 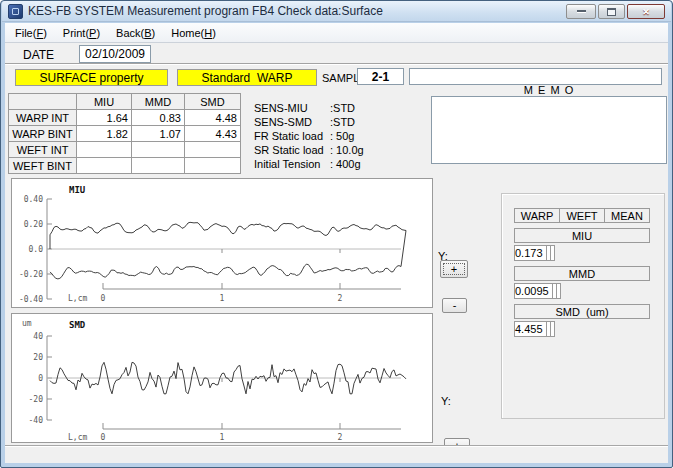 I want to click on setting-value: : 400g, so click(x=346, y=164).